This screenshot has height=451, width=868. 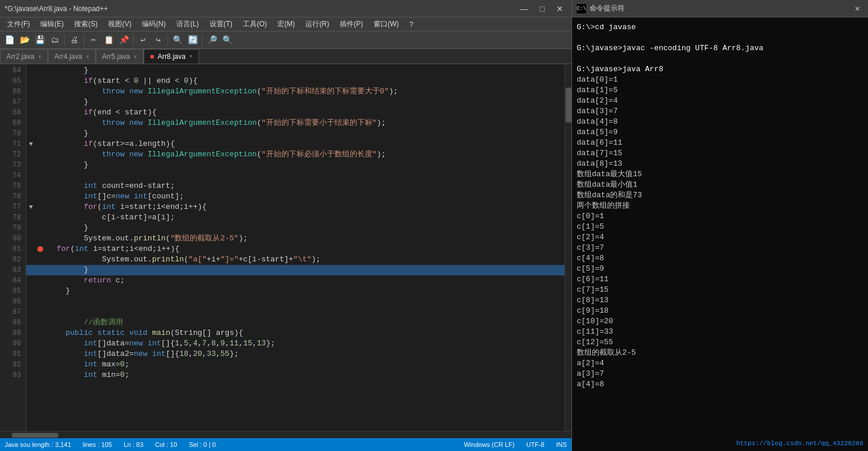 I want to click on menu-help: ?, so click(x=411, y=25).